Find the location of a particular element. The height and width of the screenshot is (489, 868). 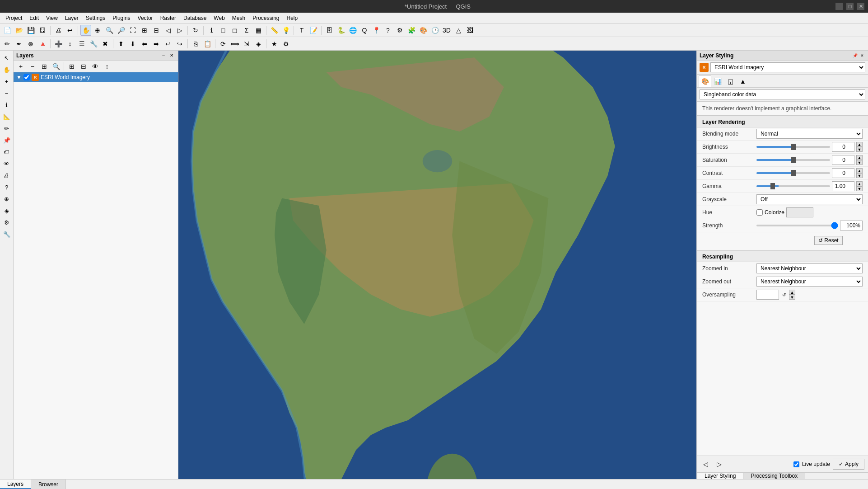

measure-button: 📏 is located at coordinates (274, 30).